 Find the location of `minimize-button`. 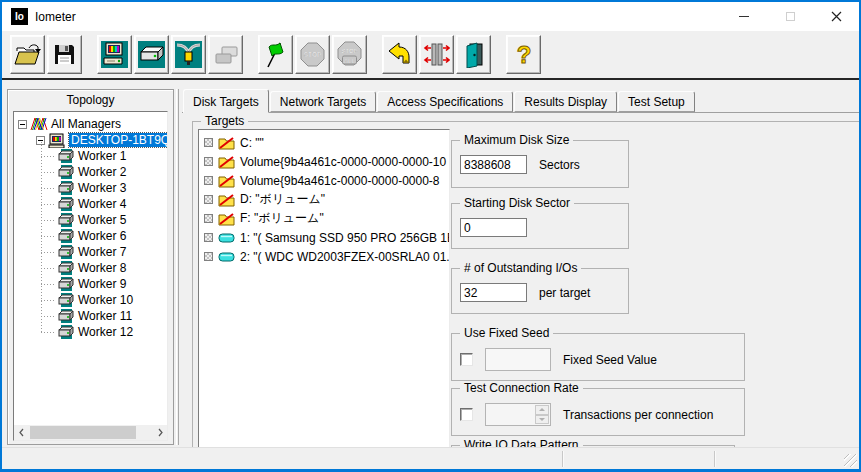

minimize-button is located at coordinates (744, 16).